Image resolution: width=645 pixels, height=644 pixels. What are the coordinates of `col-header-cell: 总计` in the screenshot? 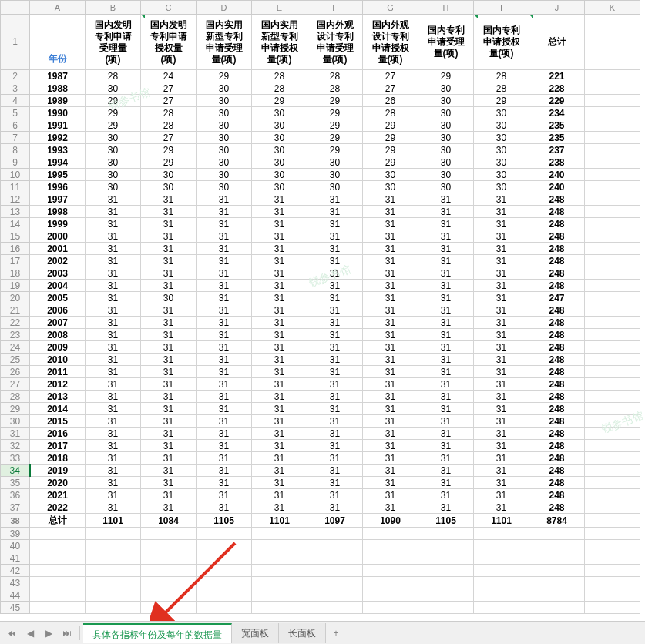 It's located at (557, 42).